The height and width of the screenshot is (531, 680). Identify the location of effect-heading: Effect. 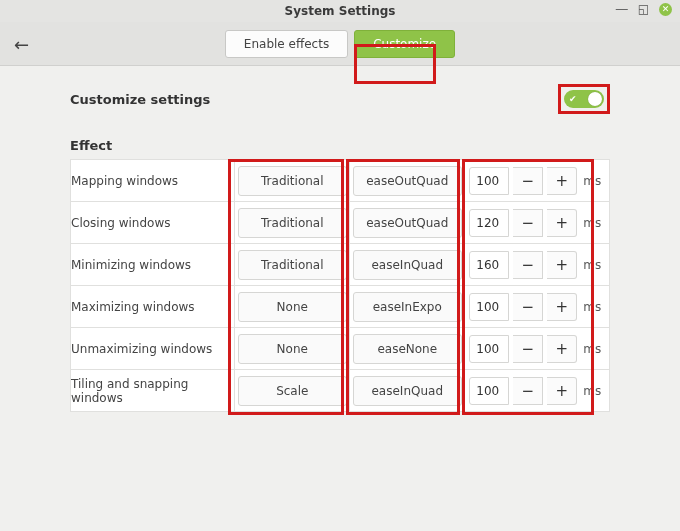
(340, 146).